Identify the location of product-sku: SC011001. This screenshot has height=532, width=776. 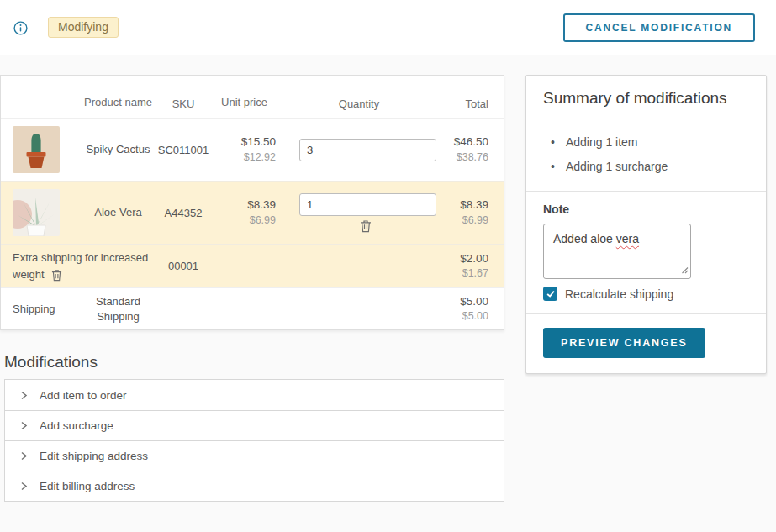
(183, 150).